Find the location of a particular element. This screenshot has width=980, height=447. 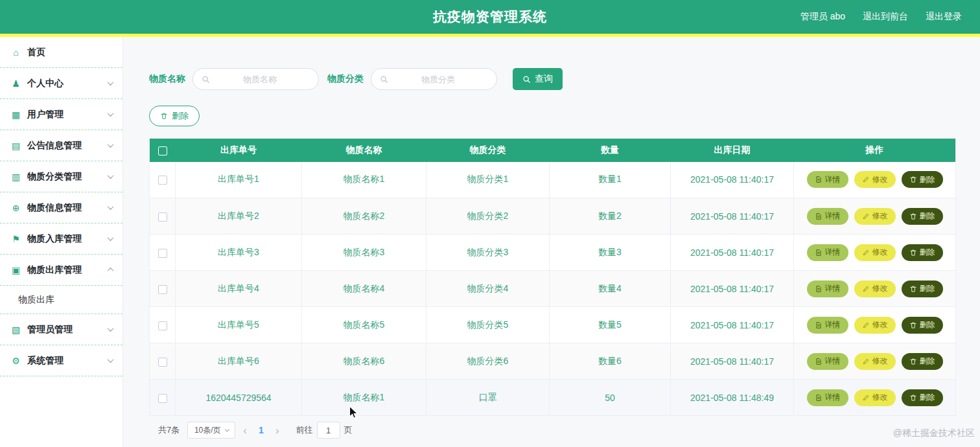

logout-link: 退出登录 is located at coordinates (944, 17).